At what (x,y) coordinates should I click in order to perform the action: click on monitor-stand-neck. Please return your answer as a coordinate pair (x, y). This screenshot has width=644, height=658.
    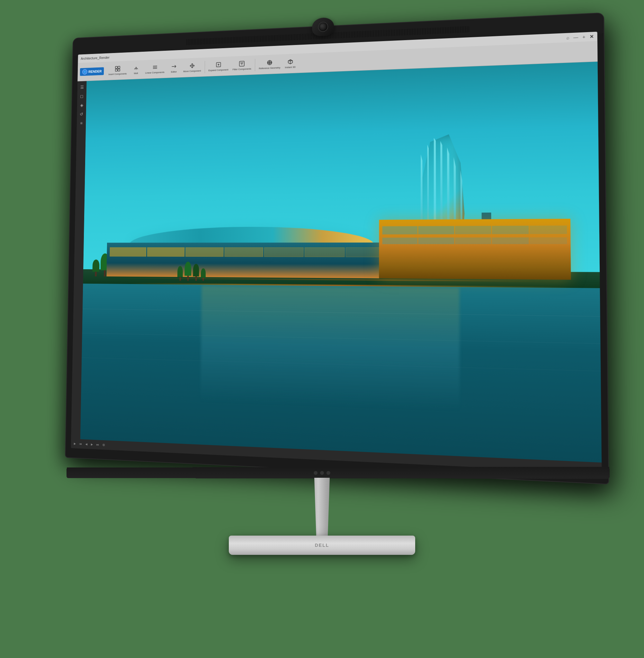
    Looking at the image, I should click on (322, 507).